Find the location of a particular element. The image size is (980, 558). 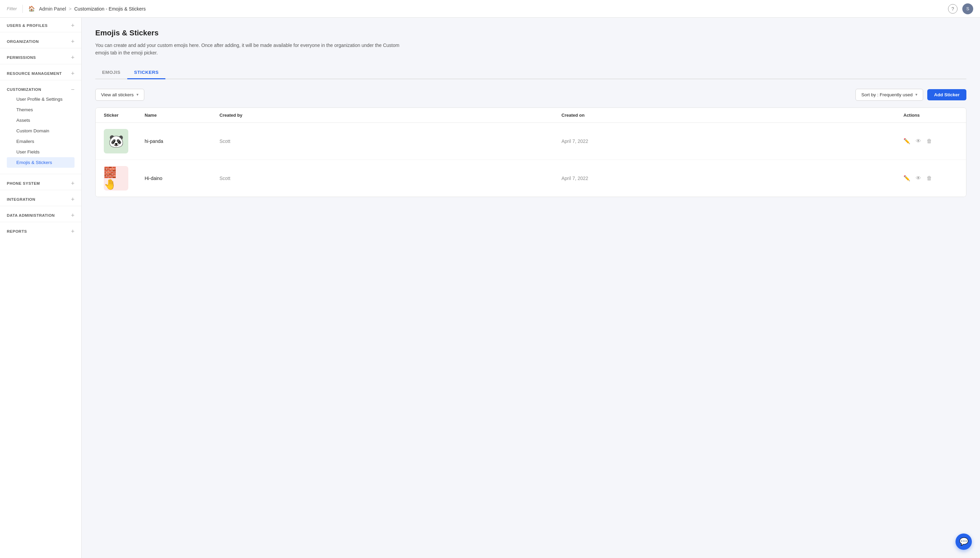

sidebar-section-header-integration: INTEGRATION + is located at coordinates (41, 199).